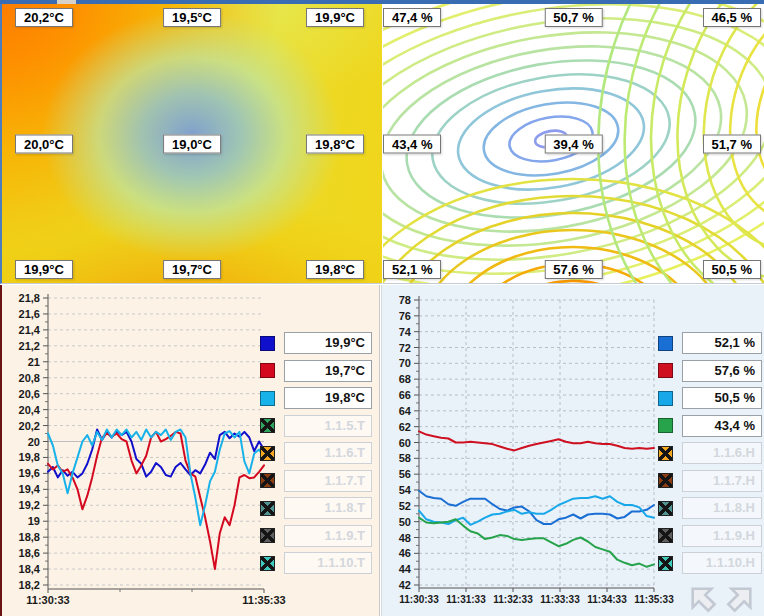 This screenshot has width=764, height=616. I want to click on svg-text: 66, so click(405, 395).